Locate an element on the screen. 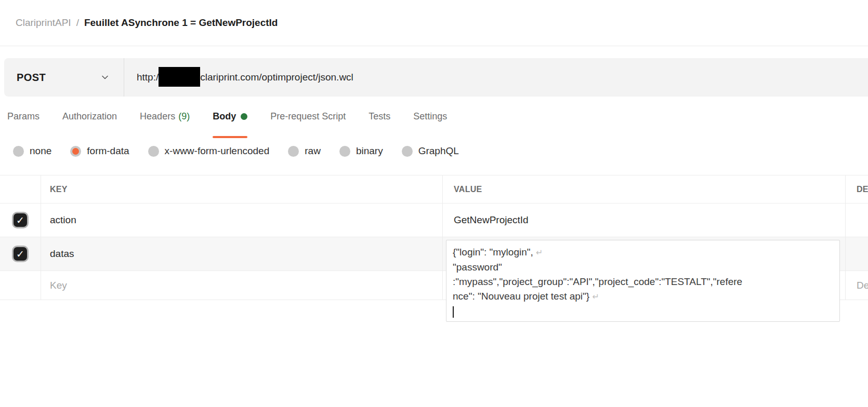 This screenshot has width=868, height=407. key-placeholder-cell: Key is located at coordinates (241, 286).